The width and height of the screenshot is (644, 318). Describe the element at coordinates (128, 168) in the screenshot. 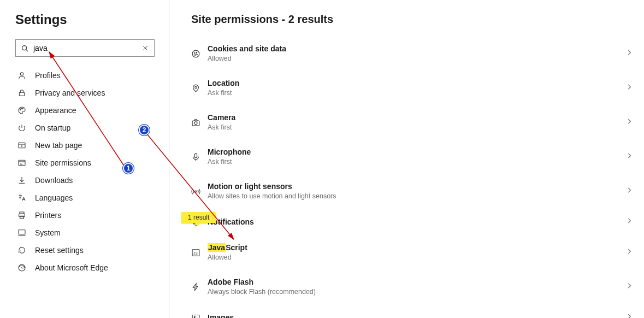

I see `annotation-marker-1: 1` at that location.